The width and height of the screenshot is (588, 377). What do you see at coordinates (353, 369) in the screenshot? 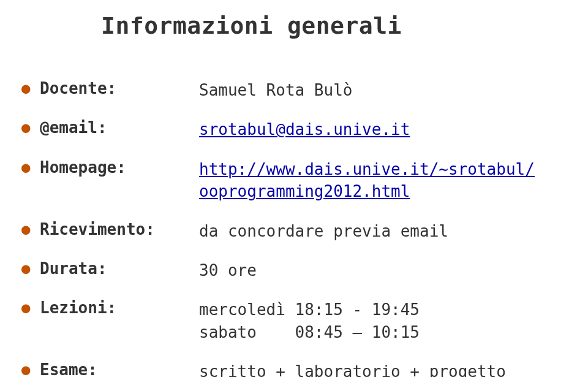
I see `row-value: scritto + laboratorio + progetto` at bounding box center [353, 369].